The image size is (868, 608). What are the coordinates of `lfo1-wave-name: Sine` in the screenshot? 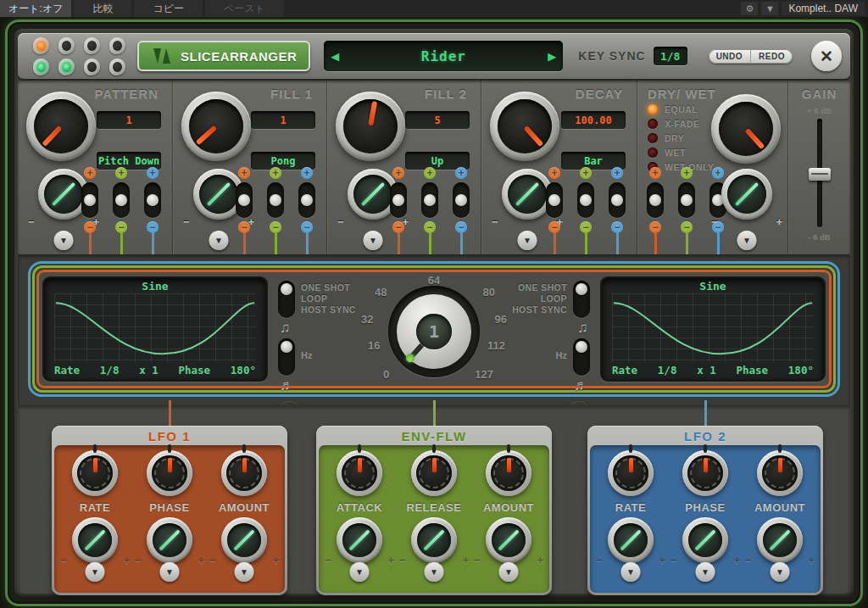 It's located at (155, 287).